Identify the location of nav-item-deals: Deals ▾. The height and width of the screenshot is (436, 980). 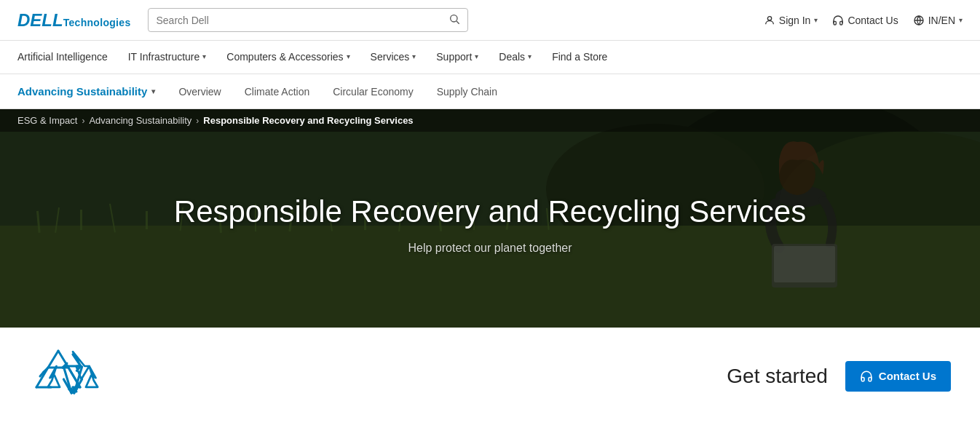
(515, 57).